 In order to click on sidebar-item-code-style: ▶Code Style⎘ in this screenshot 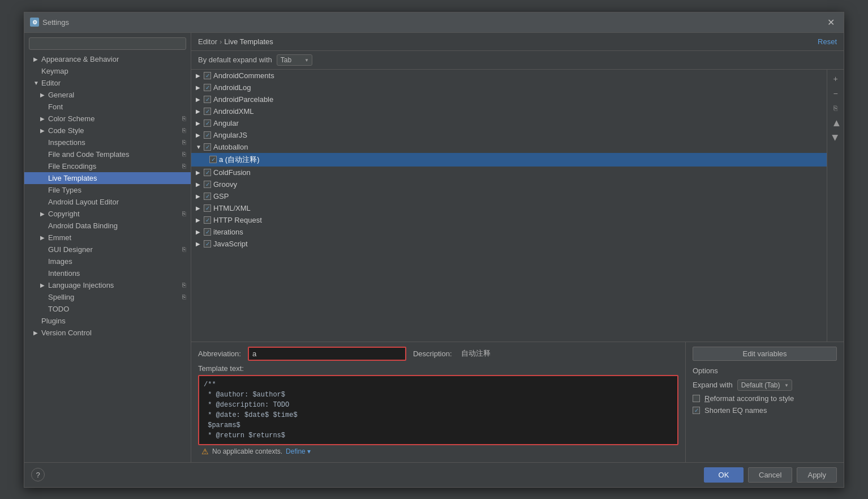, I will do `click(108, 130)`.